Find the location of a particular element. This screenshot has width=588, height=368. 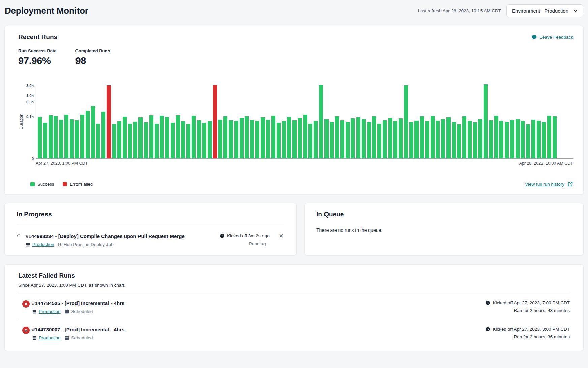

view-full-run-history-link: View full run history is located at coordinates (549, 184).